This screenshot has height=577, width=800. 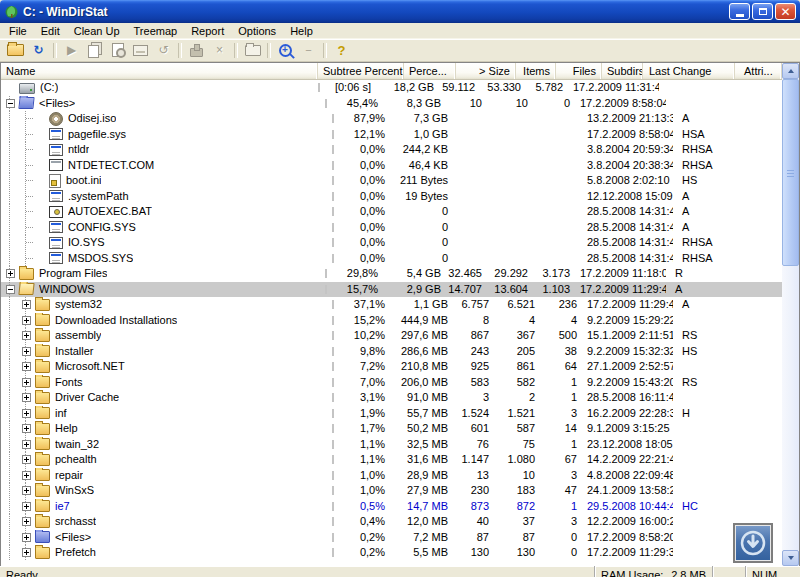 I want to click on scrollbar-up-button, so click(x=790, y=71).